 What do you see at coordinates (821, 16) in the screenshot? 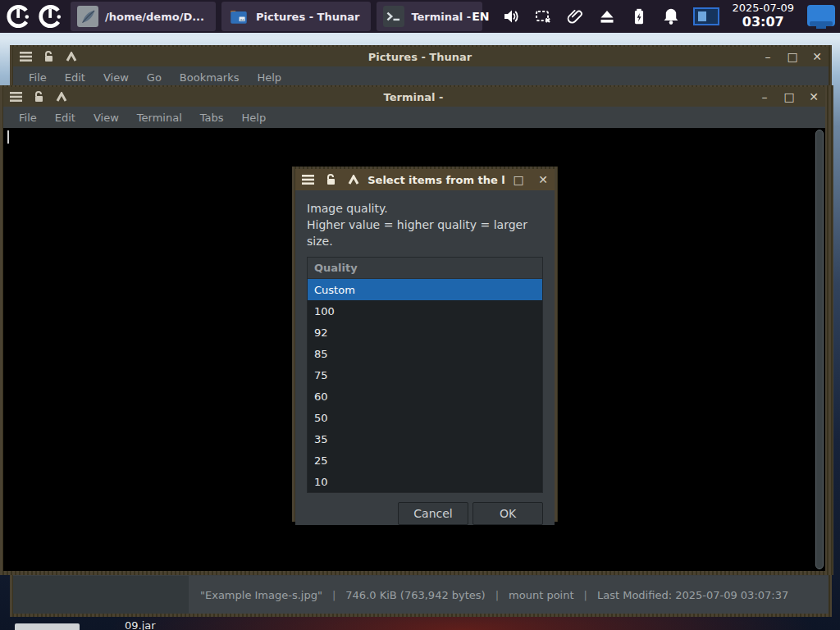
I see `display-settings-icon` at bounding box center [821, 16].